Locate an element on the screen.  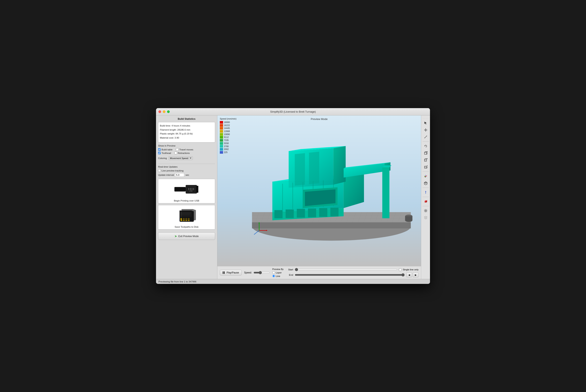
prev-button: ◀ is located at coordinates (409, 275).